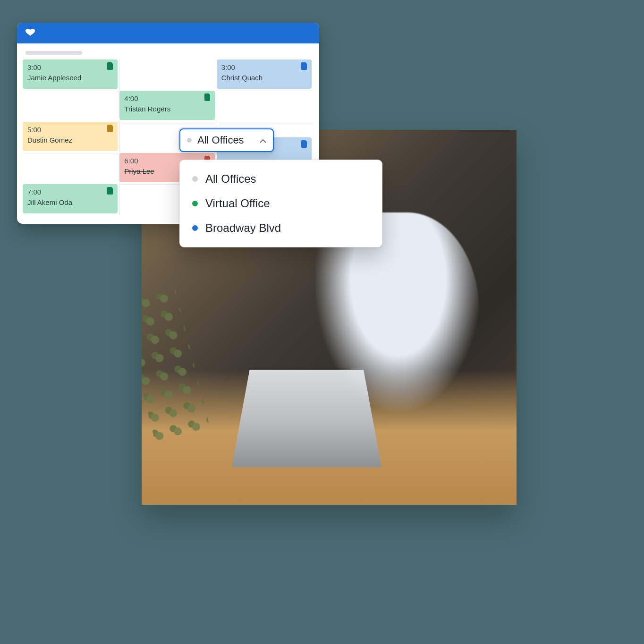  Describe the element at coordinates (221, 140) in the screenshot. I see `dropdown-selected-label: All Offices` at that location.